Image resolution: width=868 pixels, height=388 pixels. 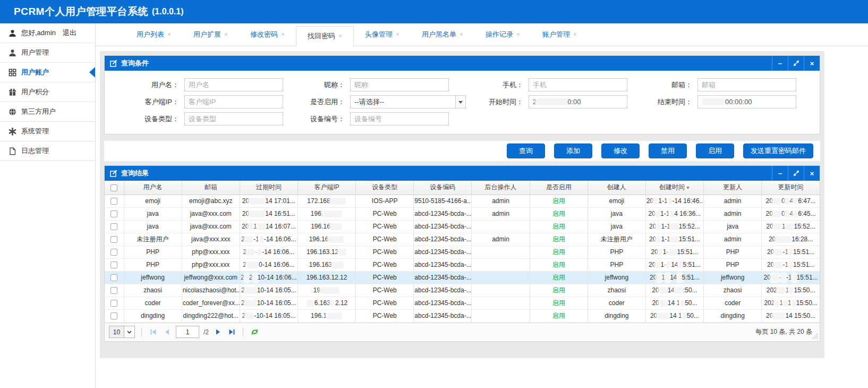 I want to click on page-size-select: 10, so click(x=122, y=332).